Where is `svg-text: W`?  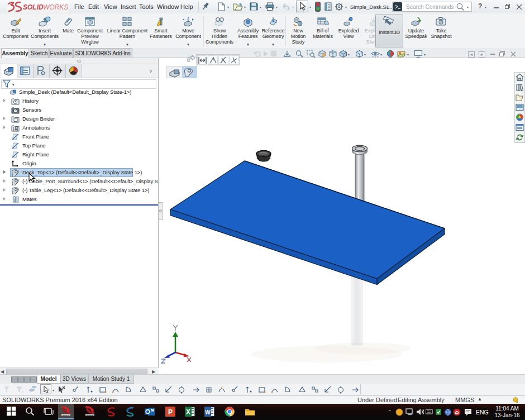
svg-text: W is located at coordinates (208, 412).